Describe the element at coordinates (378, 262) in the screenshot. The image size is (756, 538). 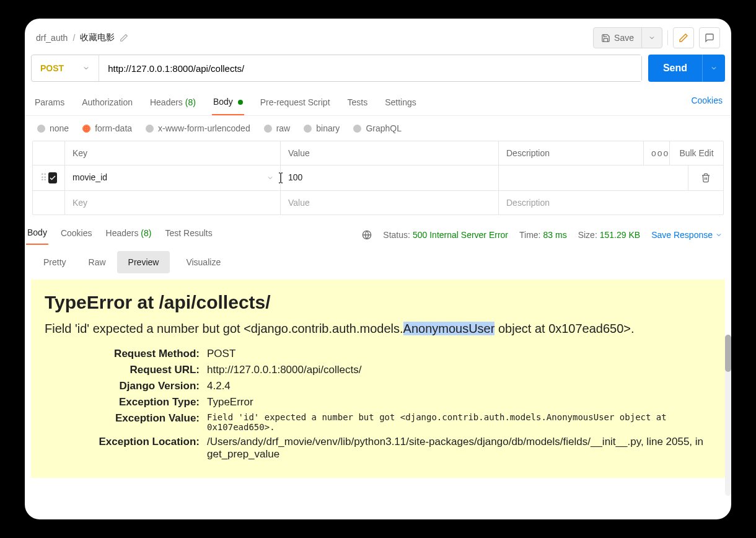
I see `response-view-tabs: Pretty Raw Preview Visualize` at that location.